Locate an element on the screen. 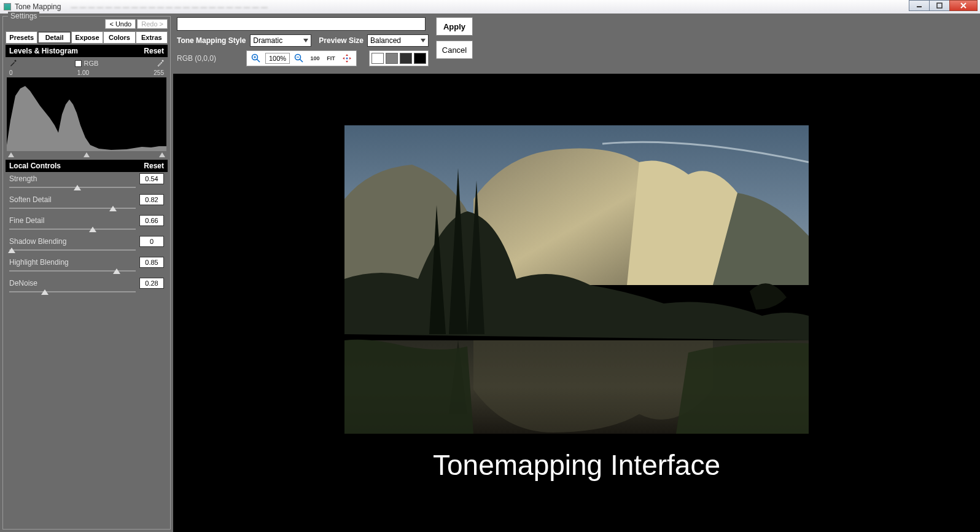  zoom-fit-button: FIT is located at coordinates (331, 58).